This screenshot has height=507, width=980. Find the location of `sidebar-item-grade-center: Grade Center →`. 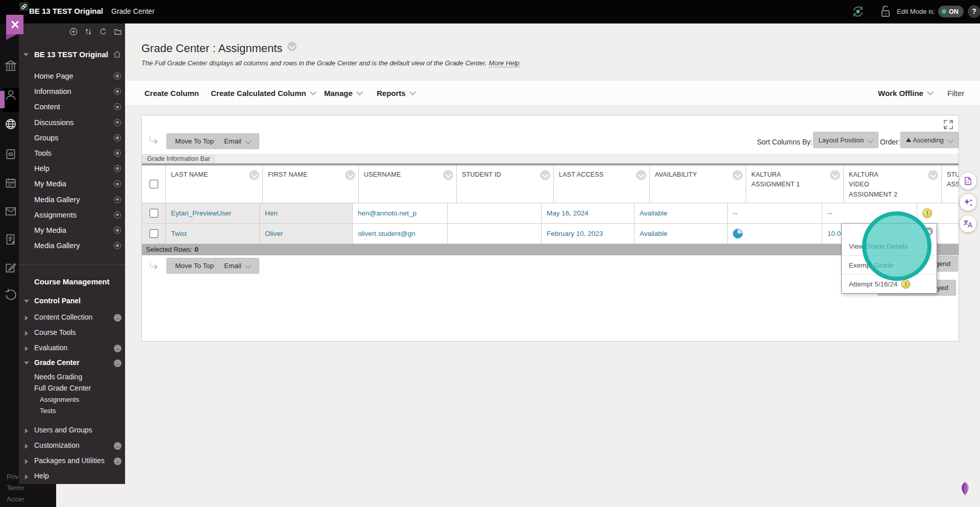

sidebar-item-grade-center: Grade Center → is located at coordinates (72, 364).